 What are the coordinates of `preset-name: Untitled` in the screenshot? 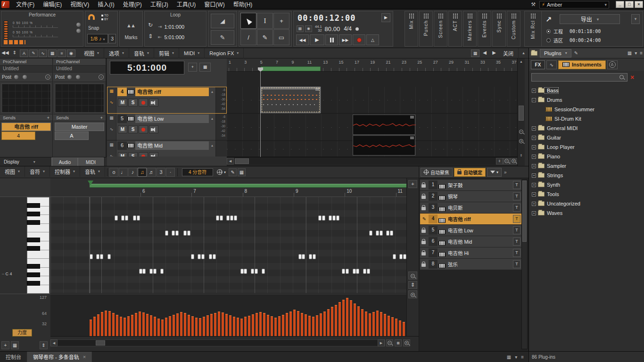 It's located at (26, 69).